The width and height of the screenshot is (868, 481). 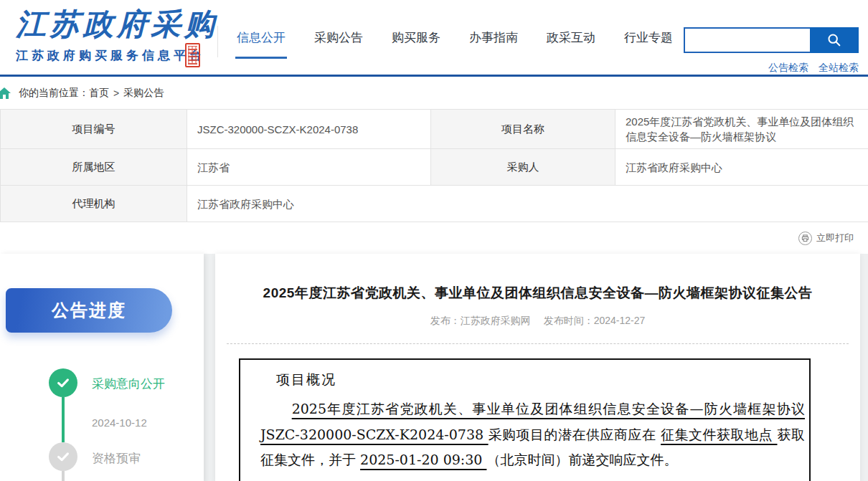 What do you see at coordinates (719, 434) in the screenshot?
I see `overview-segment: 征集文件获取地点` at bounding box center [719, 434].